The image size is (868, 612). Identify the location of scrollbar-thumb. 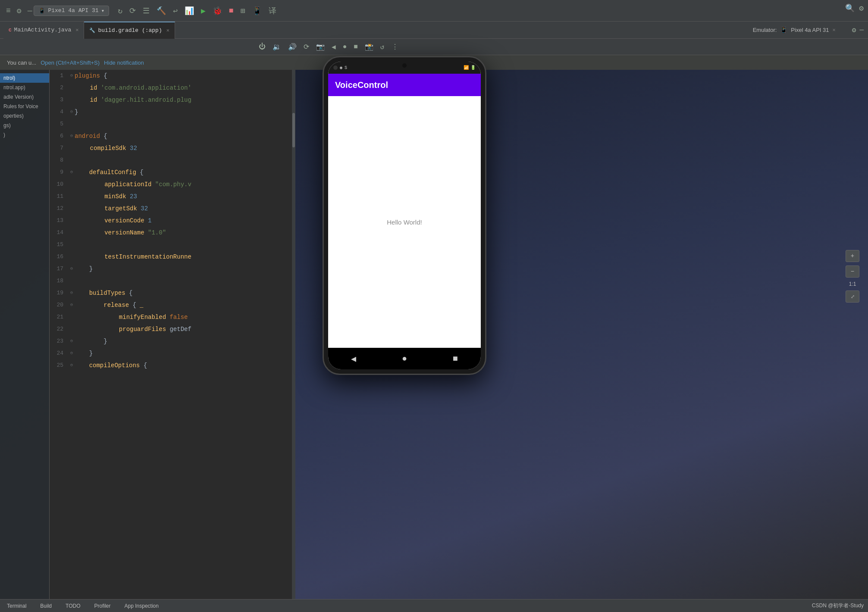
(294, 130).